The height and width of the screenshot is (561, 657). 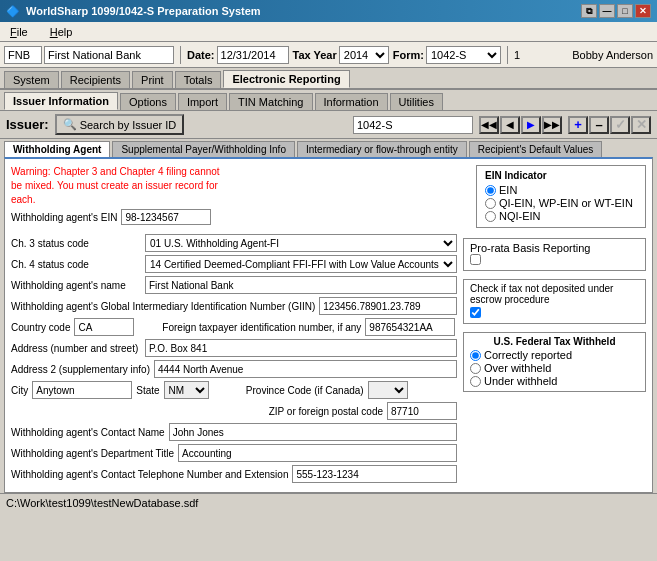 I want to click on zip-label: ZIP or foreign postal code, so click(x=326, y=412).